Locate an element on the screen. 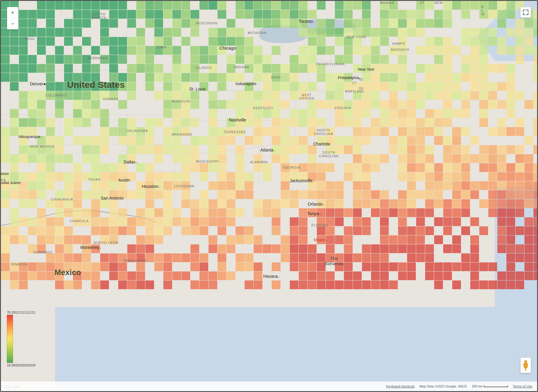 Image resolution: width=538 pixels, height=392 pixels. scale-indicator: 200 km is located at coordinates (490, 386).